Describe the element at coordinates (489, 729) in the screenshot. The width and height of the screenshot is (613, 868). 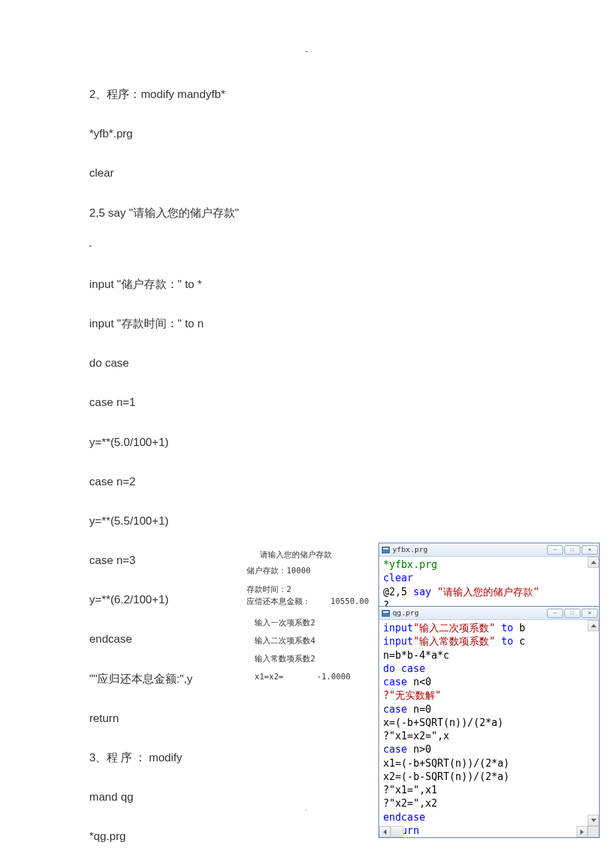
I see `code-content: input"输入二次项系数" to b input"输入常数项系数" to c …` at that location.